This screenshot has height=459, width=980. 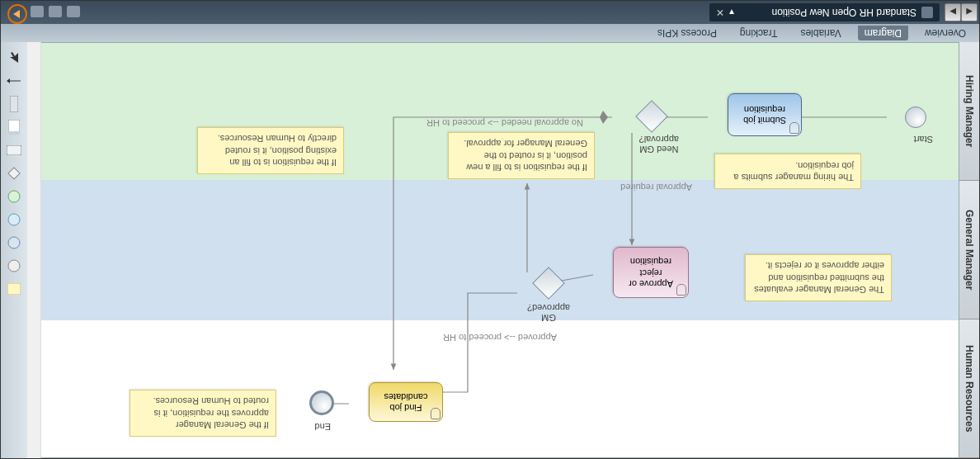 I want to click on lane-header-hiring: Hiring Manager, so click(x=969, y=111).